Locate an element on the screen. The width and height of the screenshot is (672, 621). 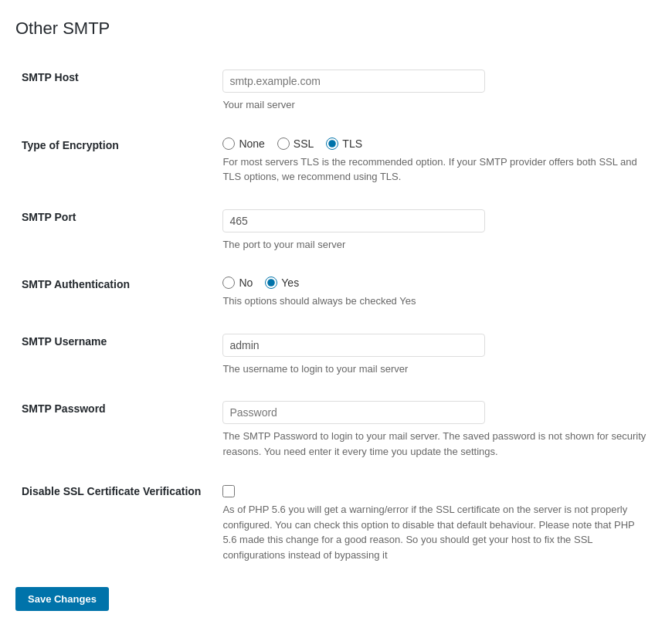
encryption-ssl-radio is located at coordinates (283, 144).